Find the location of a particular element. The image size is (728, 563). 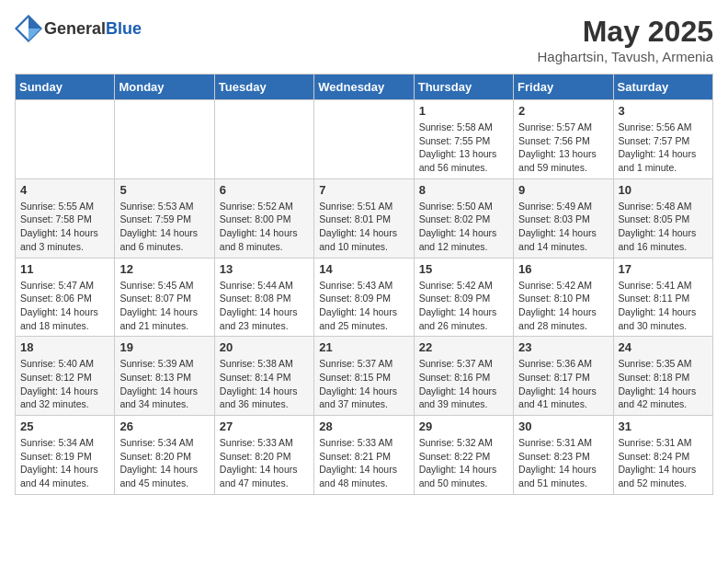

day-number: 31 is located at coordinates (664, 427).